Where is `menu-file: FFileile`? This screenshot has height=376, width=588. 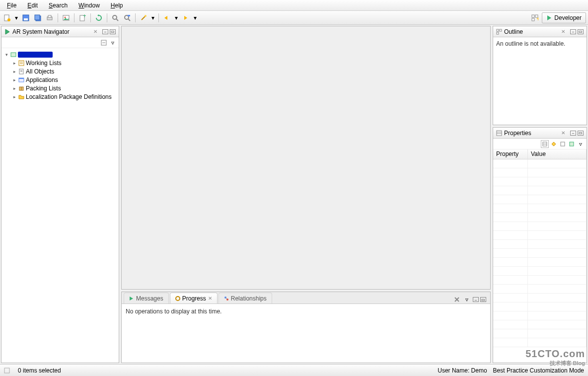 menu-file: FFileile is located at coordinates (12, 5).